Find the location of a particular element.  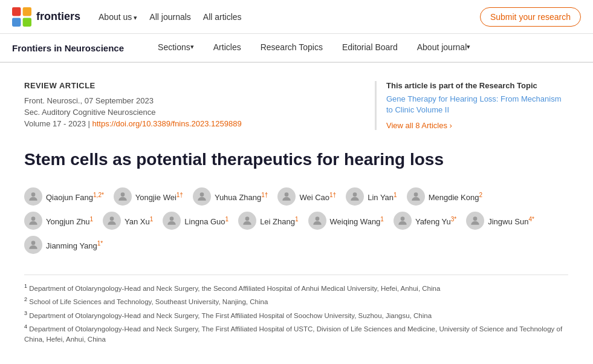

author-name: Yongjie Wei1† is located at coordinates (160, 197).